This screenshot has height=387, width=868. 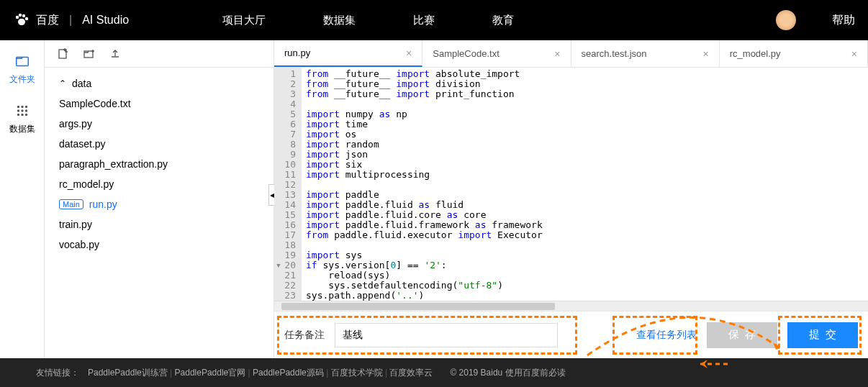 What do you see at coordinates (159, 124) in the screenshot?
I see `tree-item: args.py` at bounding box center [159, 124].